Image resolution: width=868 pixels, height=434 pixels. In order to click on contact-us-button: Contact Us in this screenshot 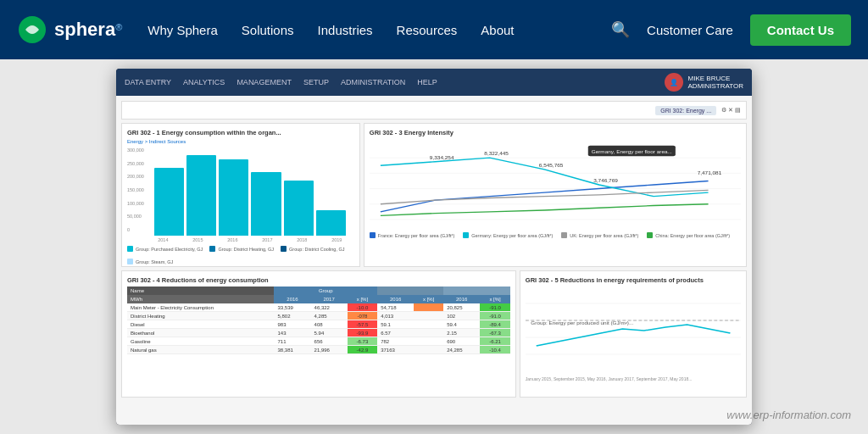, I will do `click(800, 31)`.